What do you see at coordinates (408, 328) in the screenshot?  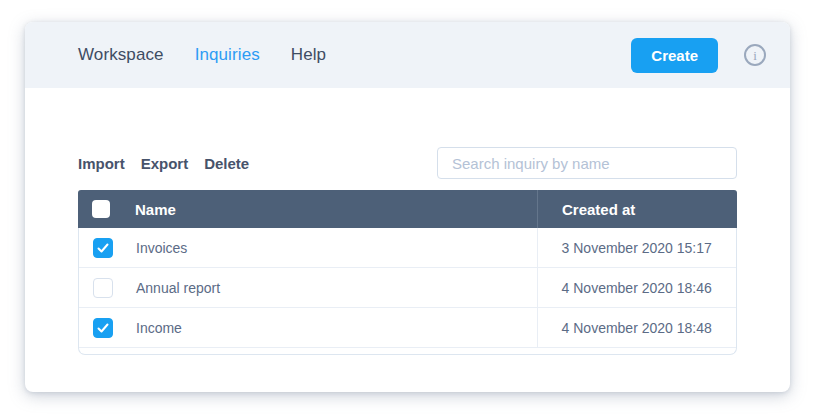 I see `table-row: Income 4 November 2020 18:48` at bounding box center [408, 328].